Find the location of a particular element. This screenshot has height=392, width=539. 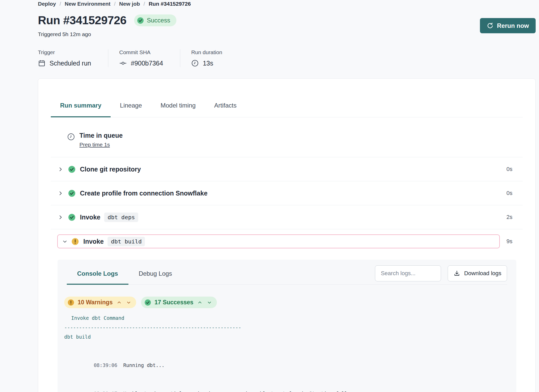

status-badge-label: Success is located at coordinates (158, 20).